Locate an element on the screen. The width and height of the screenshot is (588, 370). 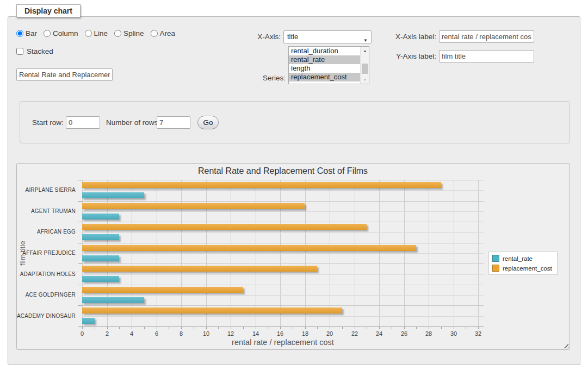
category-label: AFRICAN EGG is located at coordinates (57, 231).